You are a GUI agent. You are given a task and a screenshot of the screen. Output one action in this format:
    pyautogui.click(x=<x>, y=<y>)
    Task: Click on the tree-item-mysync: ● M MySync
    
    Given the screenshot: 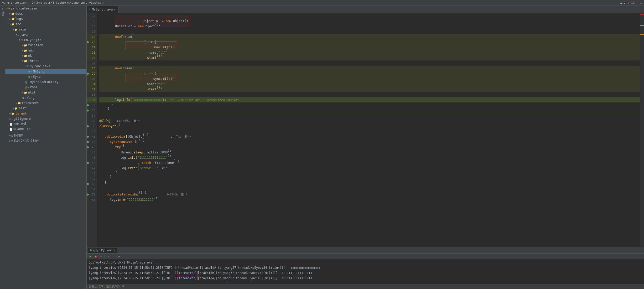 What is the action you would take?
    pyautogui.click(x=46, y=71)
    